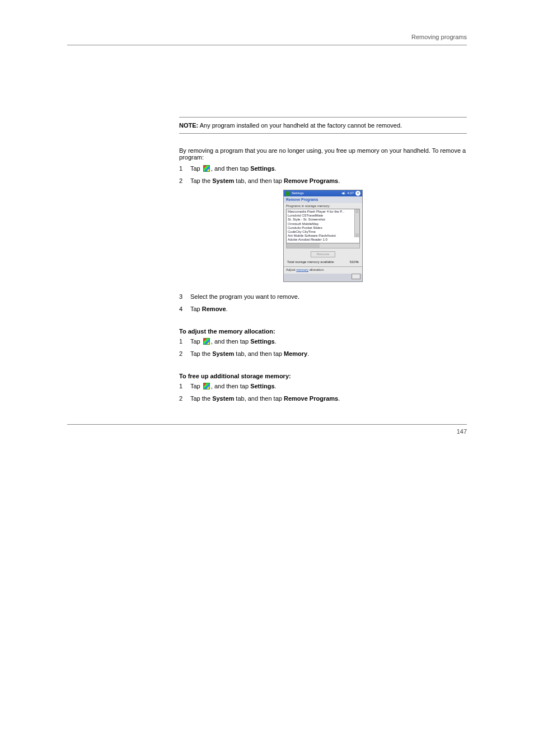 Image resolution: width=534 pixels, height=756 pixels. I want to click on list-item: St. Style - St. Screenshot, so click(323, 219).